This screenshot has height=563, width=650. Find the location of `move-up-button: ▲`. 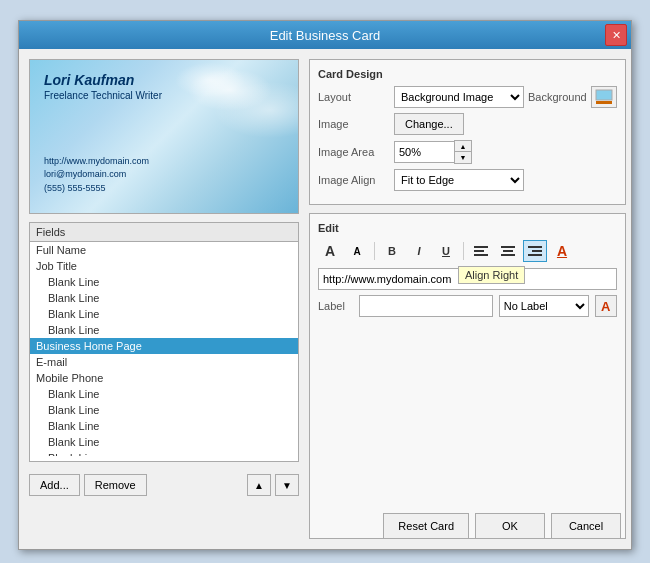

move-up-button: ▲ is located at coordinates (259, 485).